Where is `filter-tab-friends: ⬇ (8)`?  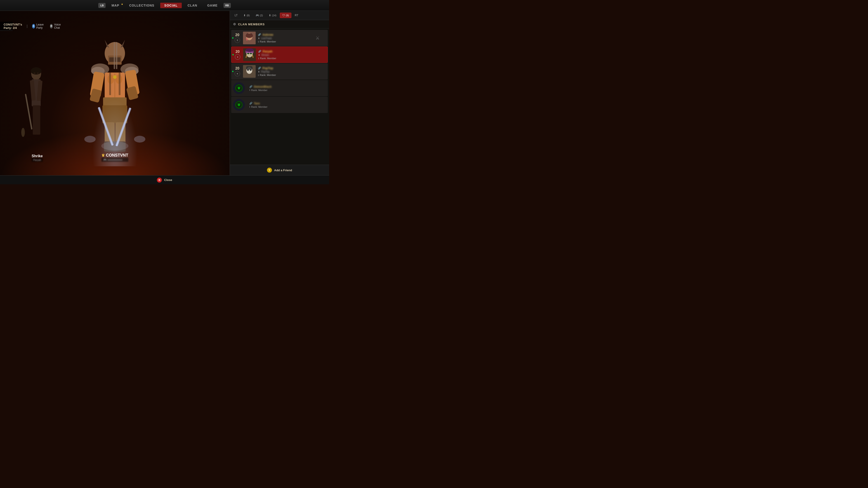 filter-tab-friends: ⬇ (8) is located at coordinates (247, 15).